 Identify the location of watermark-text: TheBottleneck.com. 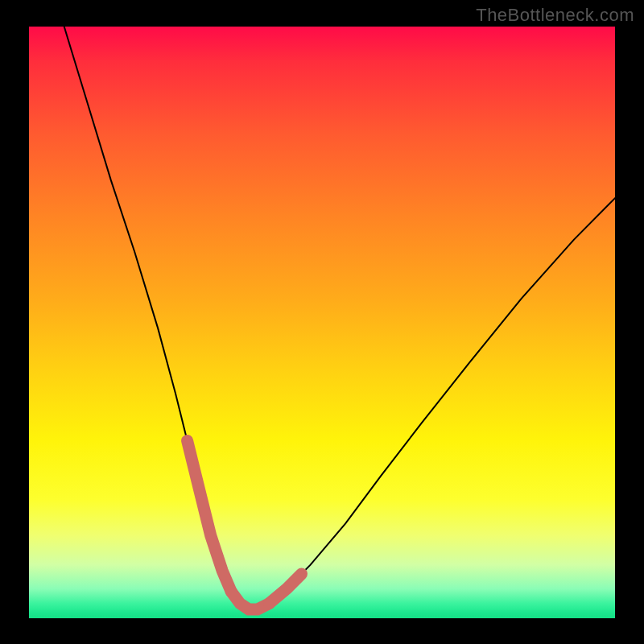
(555, 15).